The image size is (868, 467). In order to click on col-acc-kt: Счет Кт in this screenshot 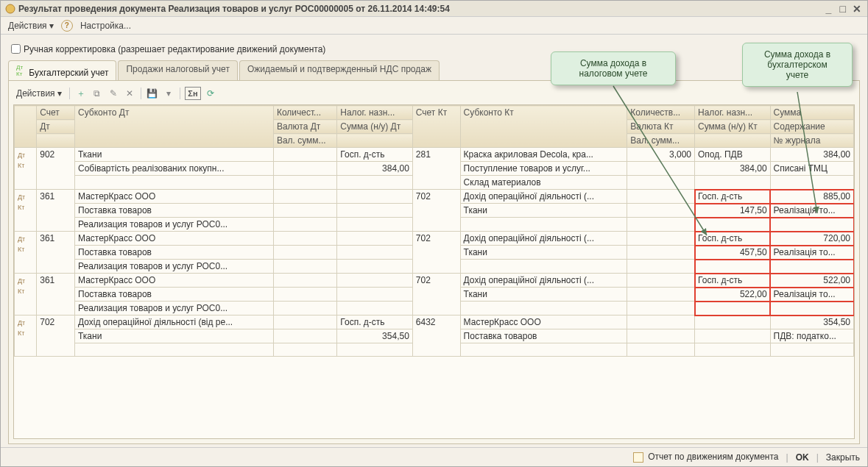, I will do `click(436, 126)`.